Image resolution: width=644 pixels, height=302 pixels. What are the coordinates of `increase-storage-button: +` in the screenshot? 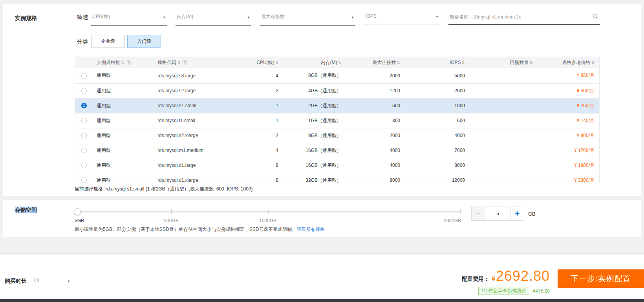 It's located at (517, 214).